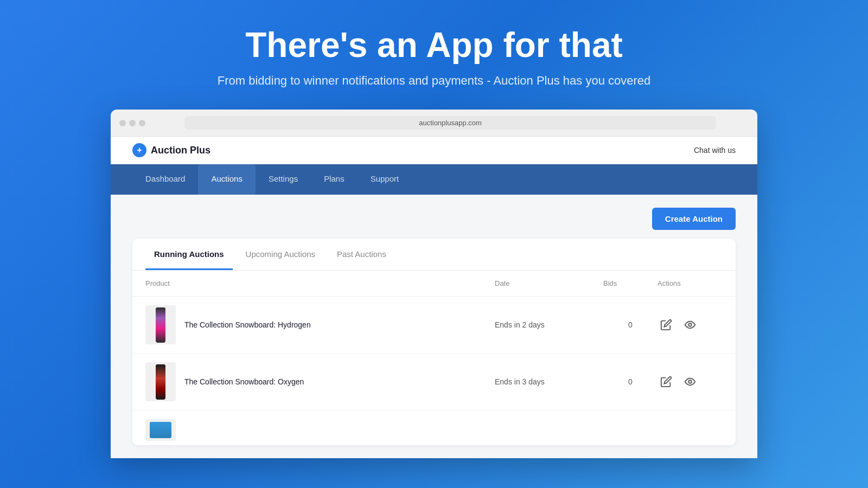  Describe the element at coordinates (434, 255) in the screenshot. I see `auction-tabs: Running Auctions Upcoming Auctions Past …` at that location.